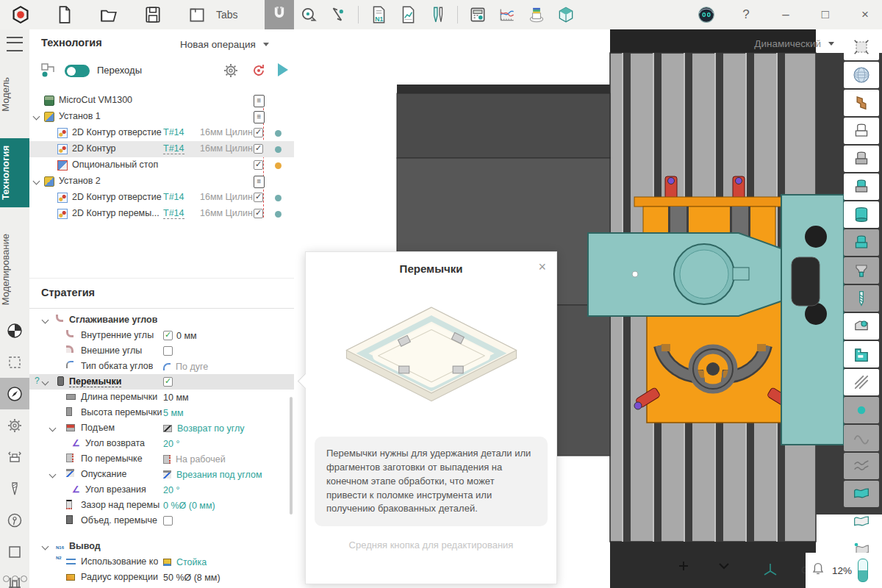  I want to click on param-value-text: На рабочей, so click(201, 459).